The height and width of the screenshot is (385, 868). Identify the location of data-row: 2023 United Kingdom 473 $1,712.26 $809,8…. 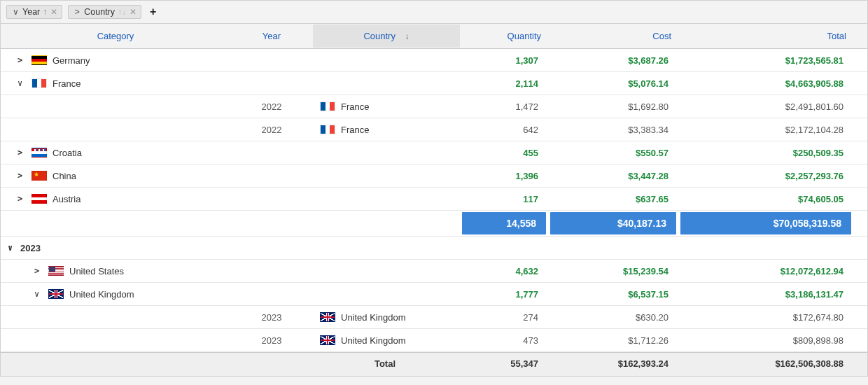
(434, 340).